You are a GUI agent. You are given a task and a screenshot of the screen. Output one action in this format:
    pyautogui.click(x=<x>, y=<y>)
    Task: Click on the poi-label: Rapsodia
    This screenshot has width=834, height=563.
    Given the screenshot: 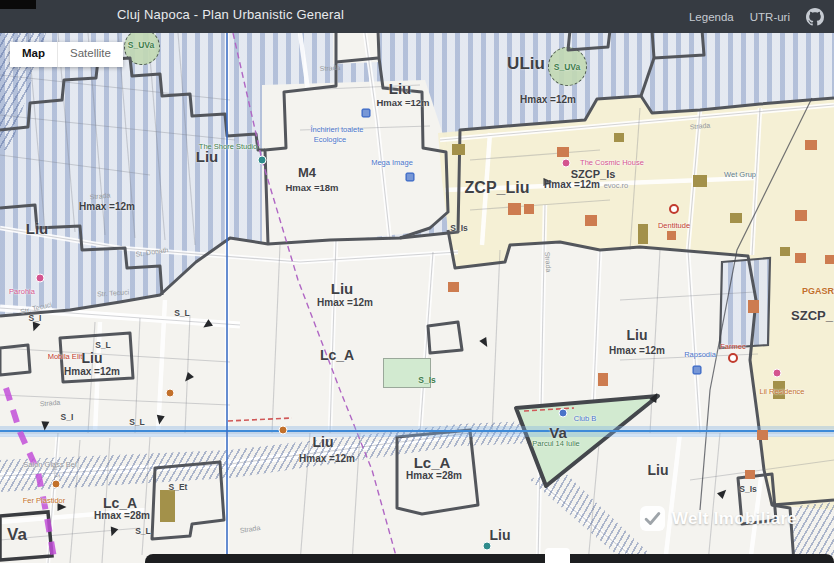 What is the action you would take?
    pyautogui.click(x=700, y=355)
    